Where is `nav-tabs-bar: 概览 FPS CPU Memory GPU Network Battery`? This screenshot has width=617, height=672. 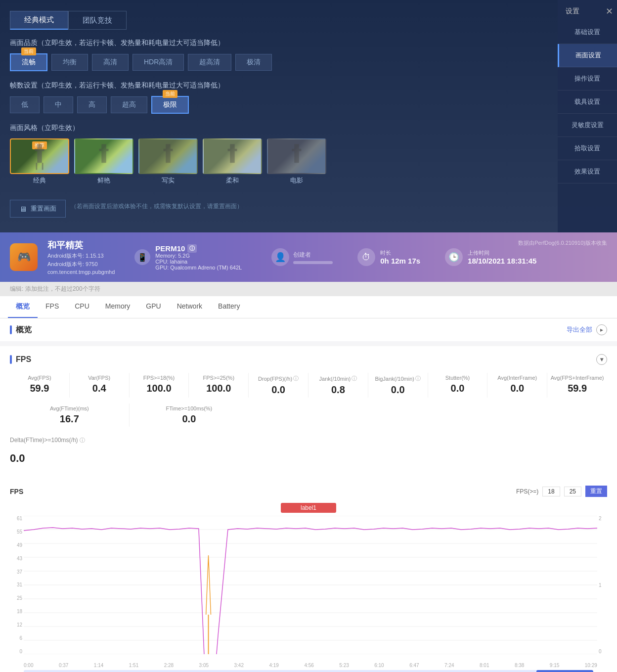
nav-tabs-bar: 概览 FPS CPU Memory GPU Network Battery is located at coordinates (308, 308).